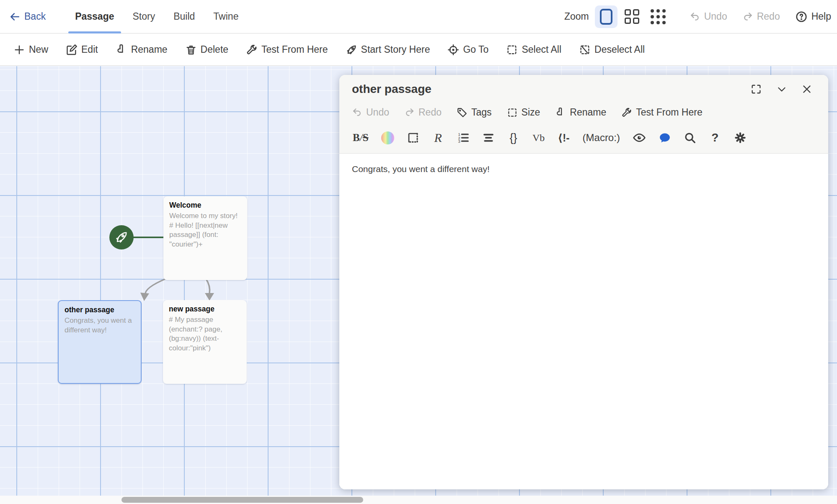  Describe the element at coordinates (205, 342) in the screenshot. I see `passage-card-new-passage: new passage # My passage (enchant:? page…` at that location.